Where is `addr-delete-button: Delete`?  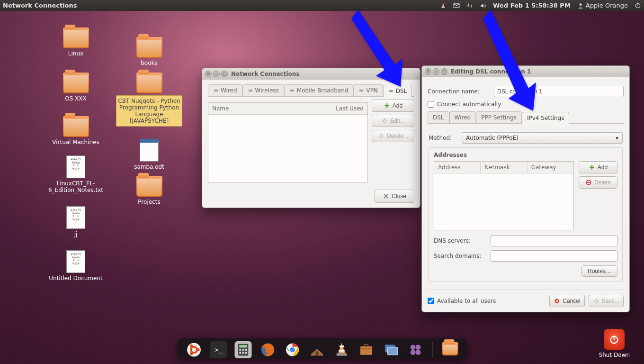
addr-delete-button: Delete is located at coordinates (598, 182).